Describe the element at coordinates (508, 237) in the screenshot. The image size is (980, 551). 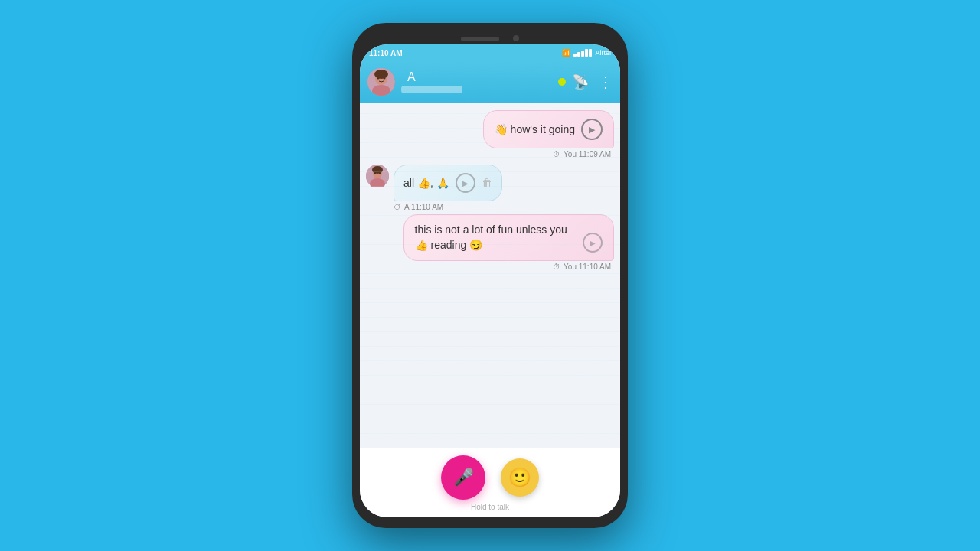
I see `message-bubble-3: this is not a lot of fun unless you 👍 re…` at that location.